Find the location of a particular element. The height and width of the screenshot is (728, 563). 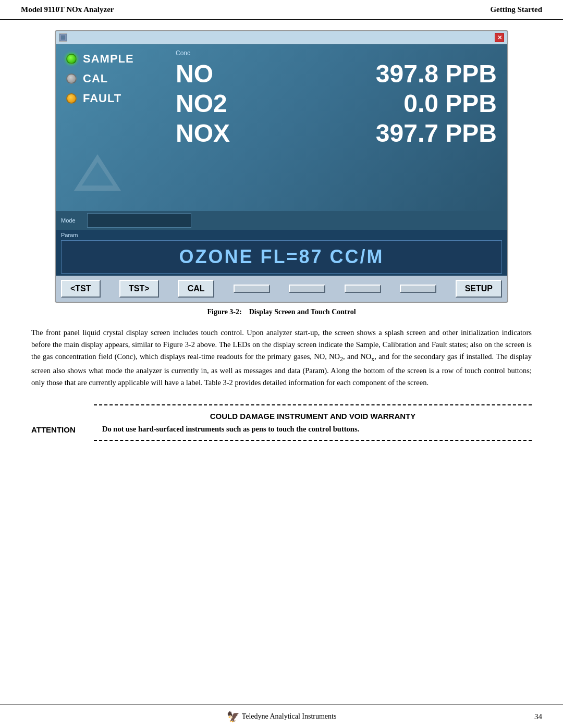

attention-box: COULD DAMAGE INSTRUMENT AND VOID WARRANT… is located at coordinates (313, 423).